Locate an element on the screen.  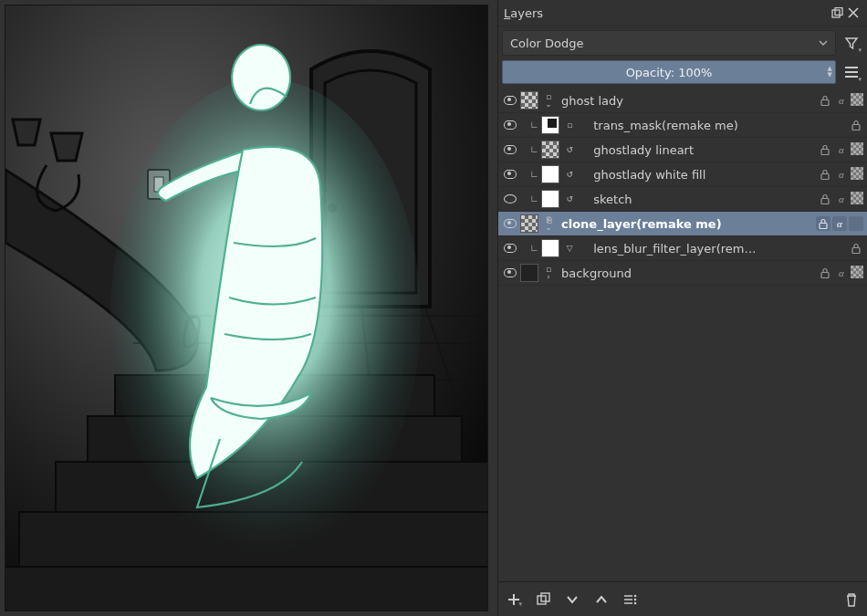
move-layer-down-button is located at coordinates (572, 600).